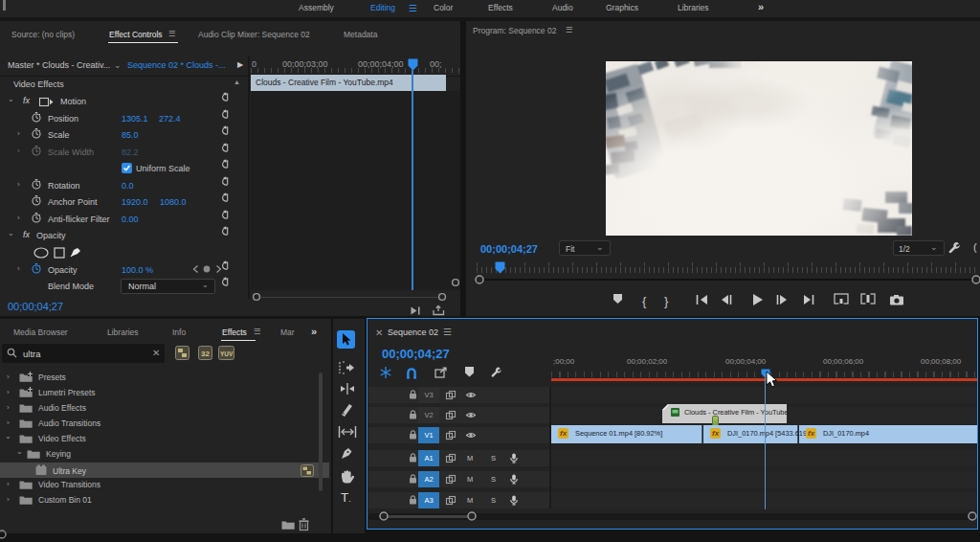  I want to click on svg-text: YUV, so click(227, 354).